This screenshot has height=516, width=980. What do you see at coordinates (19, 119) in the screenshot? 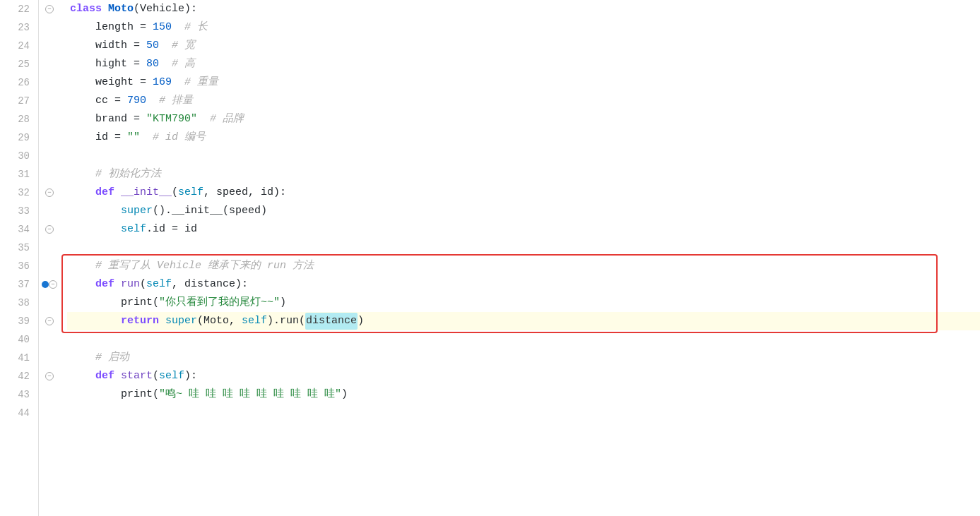
I see `line-number: 28` at bounding box center [19, 119].